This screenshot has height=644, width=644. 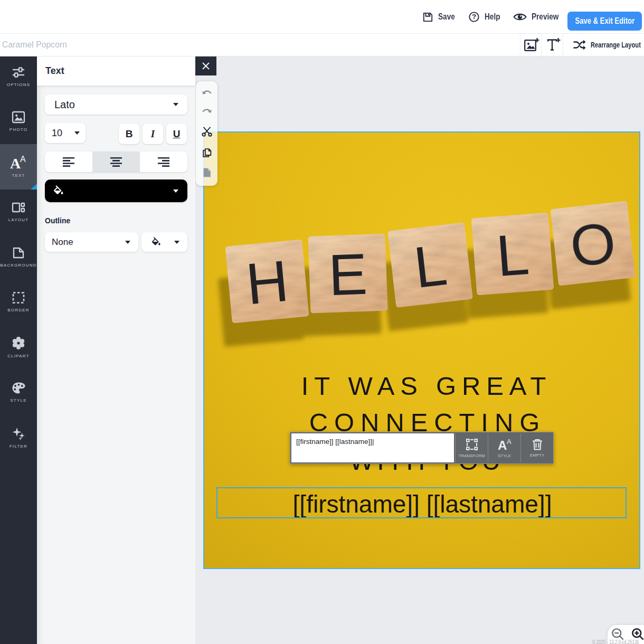 I want to click on svg-text: O, so click(x=593, y=244).